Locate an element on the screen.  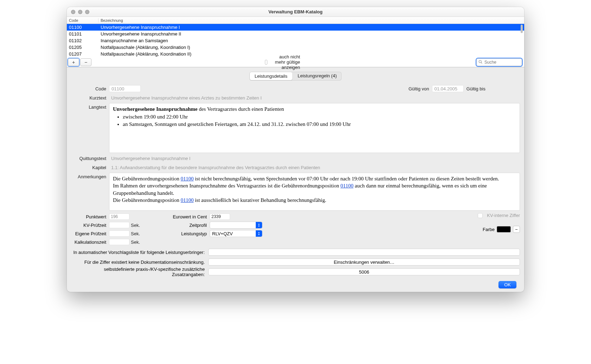
label-farbe: Farbe is located at coordinates (489, 229).